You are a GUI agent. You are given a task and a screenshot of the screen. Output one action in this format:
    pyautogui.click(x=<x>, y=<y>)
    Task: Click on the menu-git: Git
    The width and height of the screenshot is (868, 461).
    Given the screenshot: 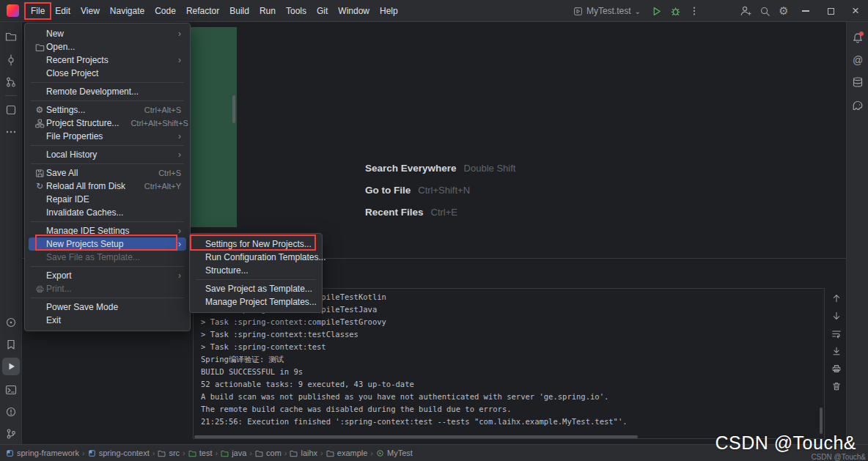 What is the action you would take?
    pyautogui.click(x=323, y=11)
    